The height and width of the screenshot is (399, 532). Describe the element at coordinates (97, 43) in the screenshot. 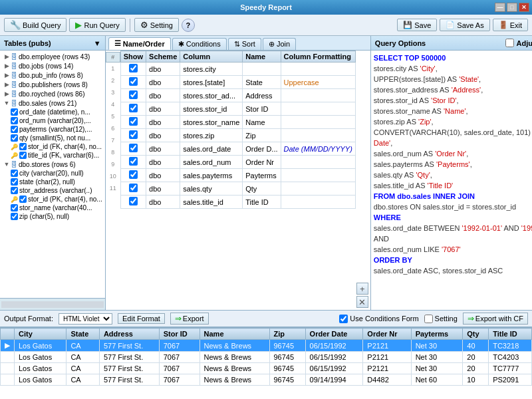

I see `tables-filter-icon: ▼` at that location.